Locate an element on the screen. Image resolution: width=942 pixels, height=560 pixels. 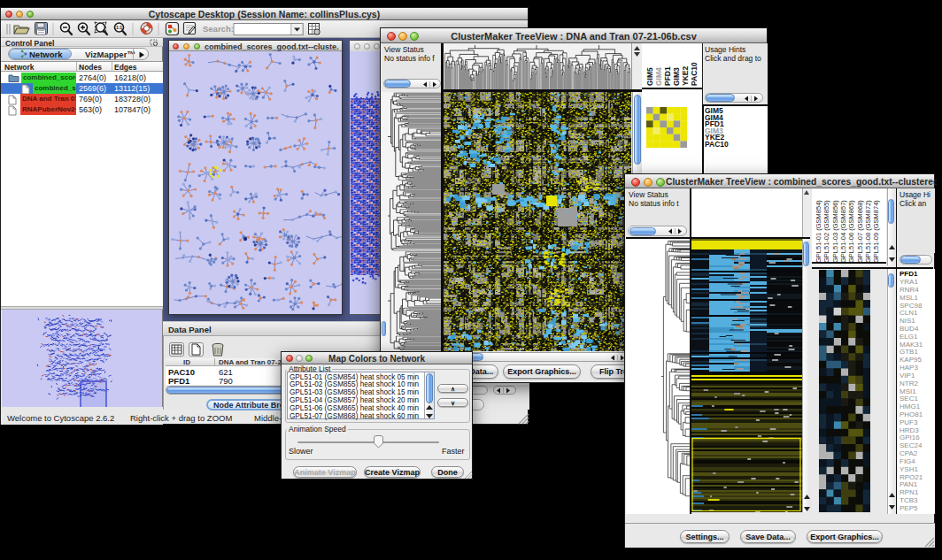
svg-text: HAP3 is located at coordinates (908, 368).